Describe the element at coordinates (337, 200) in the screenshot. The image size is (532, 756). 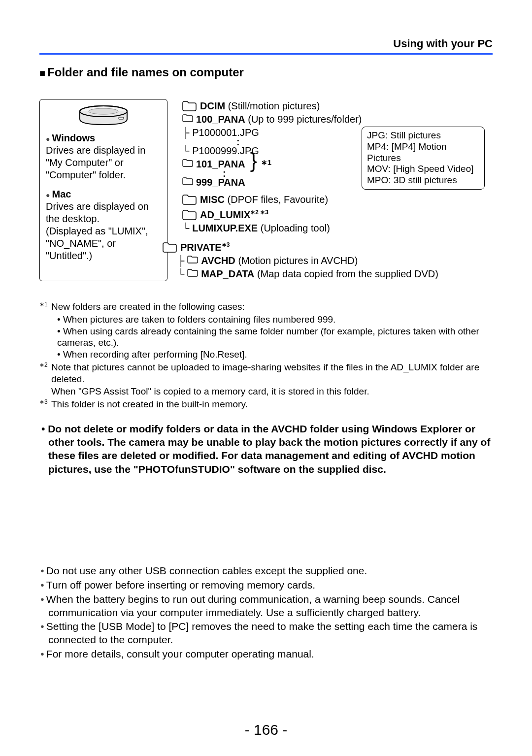
I see `tree-misc: MISC (DPOF files, Favourite)` at that location.